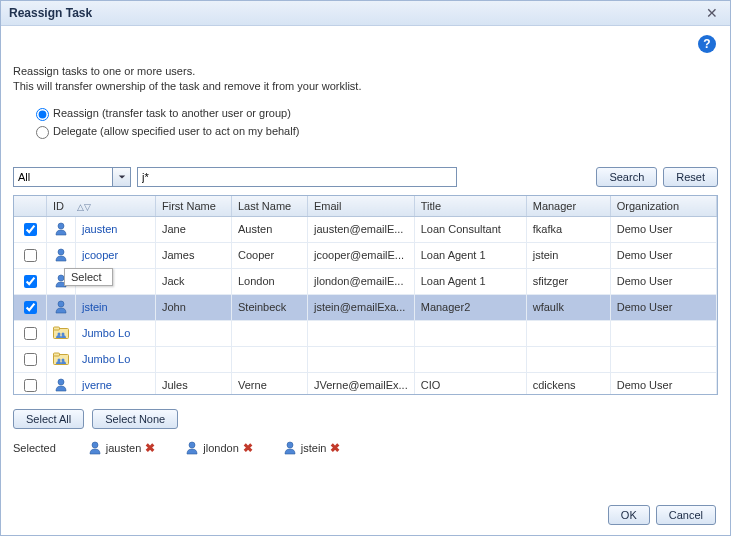 The image size is (731, 536). Describe the element at coordinates (366, 229) in the screenshot. I see `table-row: jaustenJaneAustenjausten@emailE...Loan C…` at that location.